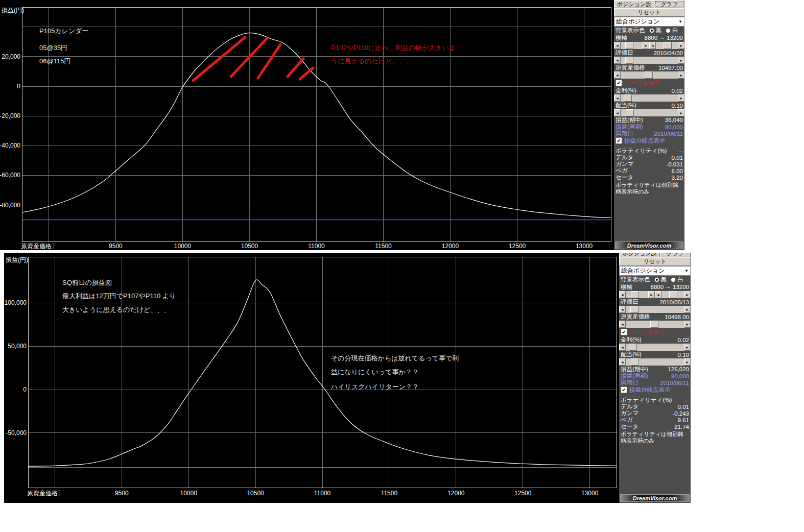  What do you see at coordinates (649, 171) in the screenshot?
I see `vega-row: ベガ 6.00` at bounding box center [649, 171].